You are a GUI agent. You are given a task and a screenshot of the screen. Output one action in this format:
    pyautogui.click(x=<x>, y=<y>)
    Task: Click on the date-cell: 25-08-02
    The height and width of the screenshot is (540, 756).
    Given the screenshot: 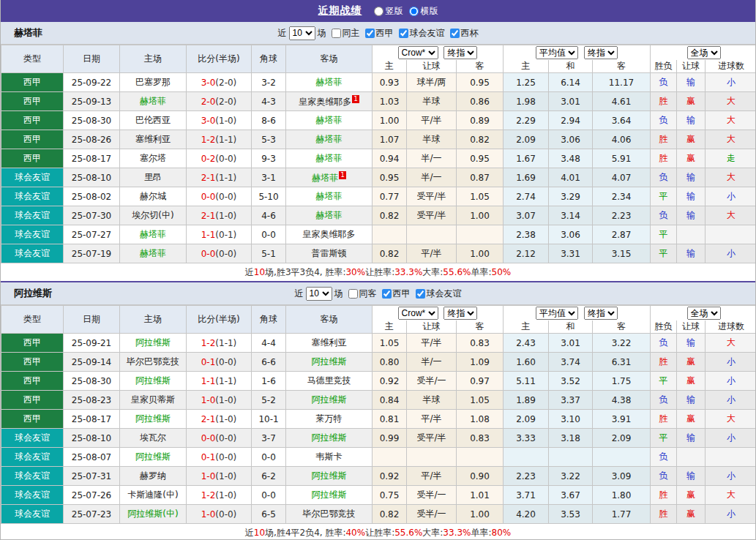 What is the action you would take?
    pyautogui.click(x=92, y=197)
    